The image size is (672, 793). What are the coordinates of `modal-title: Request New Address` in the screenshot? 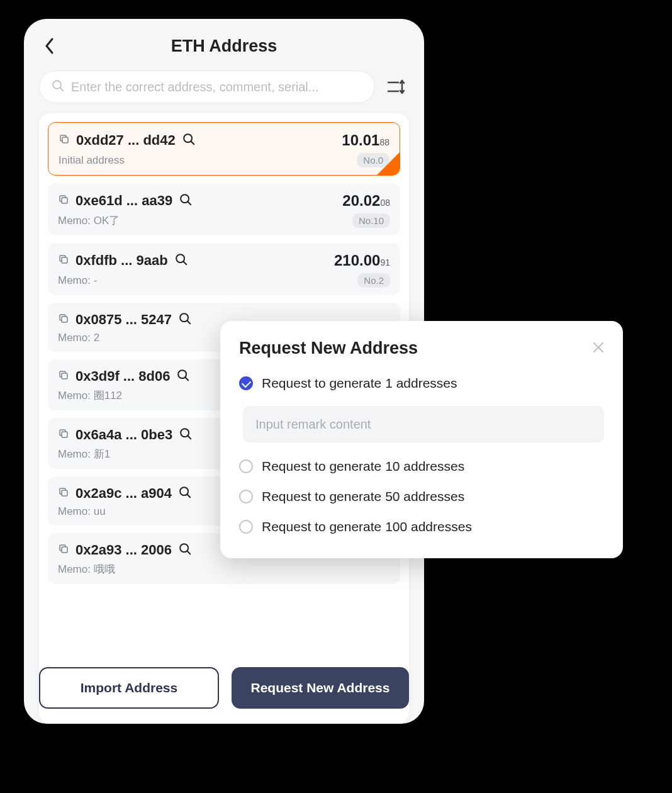 It's located at (328, 349).